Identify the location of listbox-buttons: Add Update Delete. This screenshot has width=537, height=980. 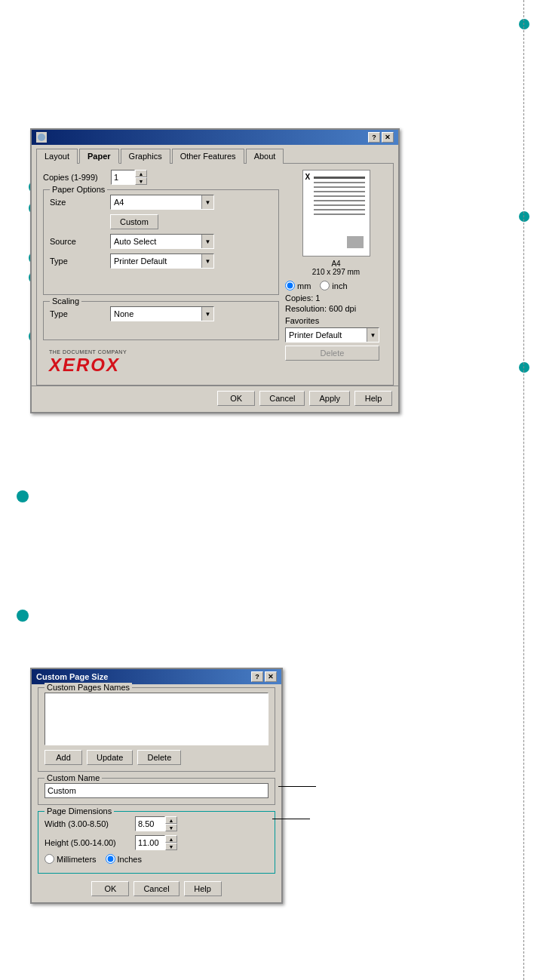
(157, 757).